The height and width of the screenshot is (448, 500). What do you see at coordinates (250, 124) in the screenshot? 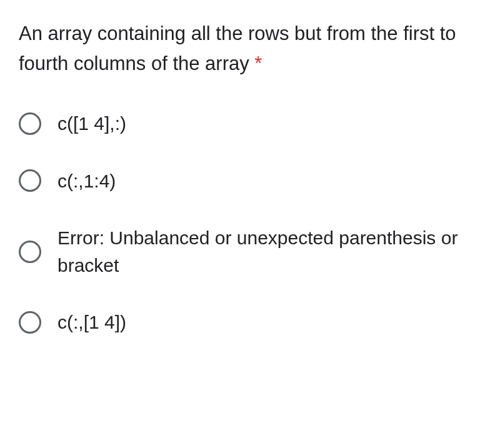
I see `option-row: c([1 4],:)` at bounding box center [250, 124].